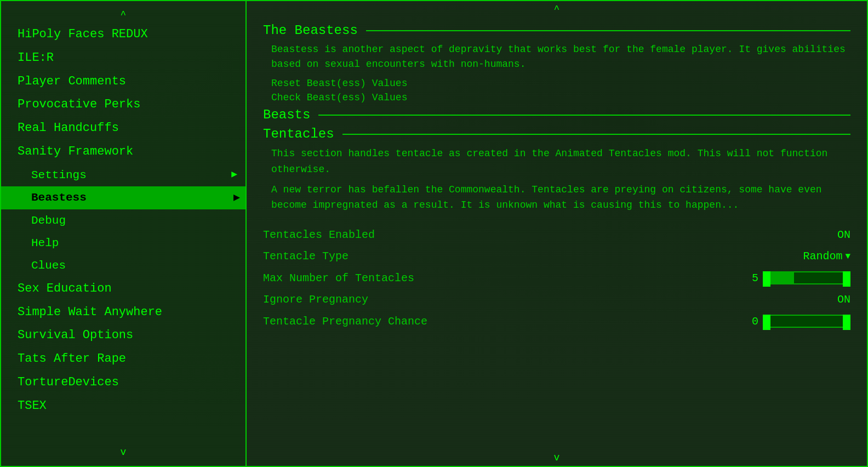 The image size is (868, 467). What do you see at coordinates (339, 278) in the screenshot?
I see `max-tentacles-label: Max Number of Tentacles` at bounding box center [339, 278].